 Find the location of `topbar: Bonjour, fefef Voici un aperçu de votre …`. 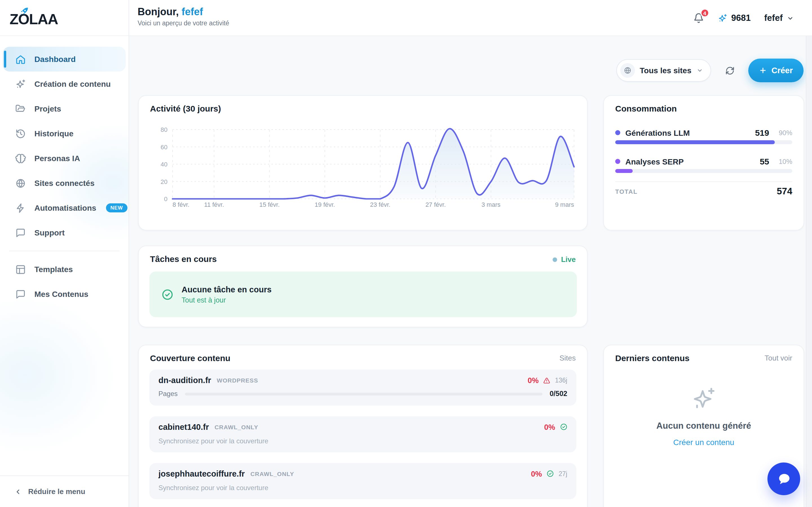

topbar: Bonjour, fefef Voici un aperçu de votre … is located at coordinates (470, 18).